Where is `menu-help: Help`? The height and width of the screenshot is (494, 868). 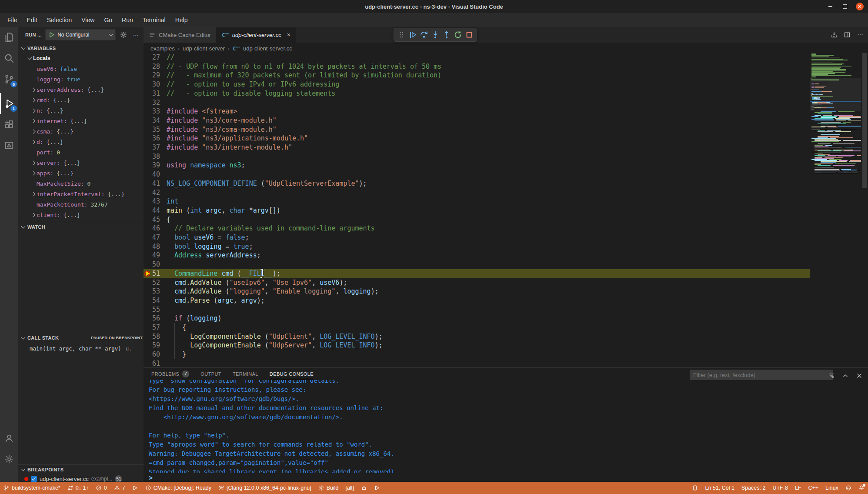
menu-help: Help is located at coordinates (182, 20).